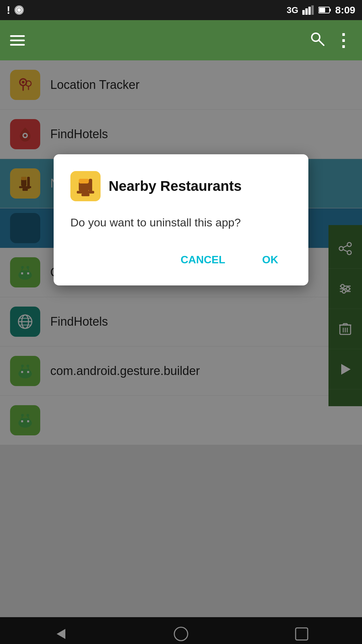 Image resolution: width=362 pixels, height=644 pixels. Describe the element at coordinates (181, 10) in the screenshot. I see `status-bar: ! 3G 8:09` at that location.